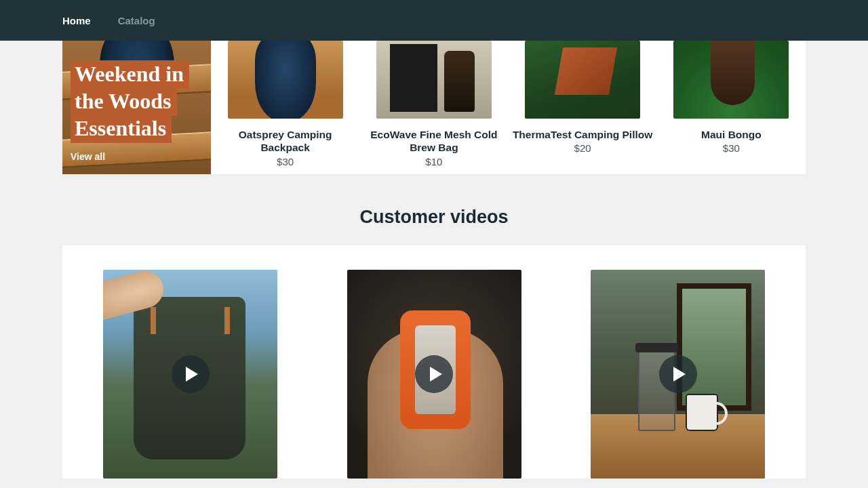 The image size is (868, 488). I want to click on view-all-link: View all, so click(137, 157).